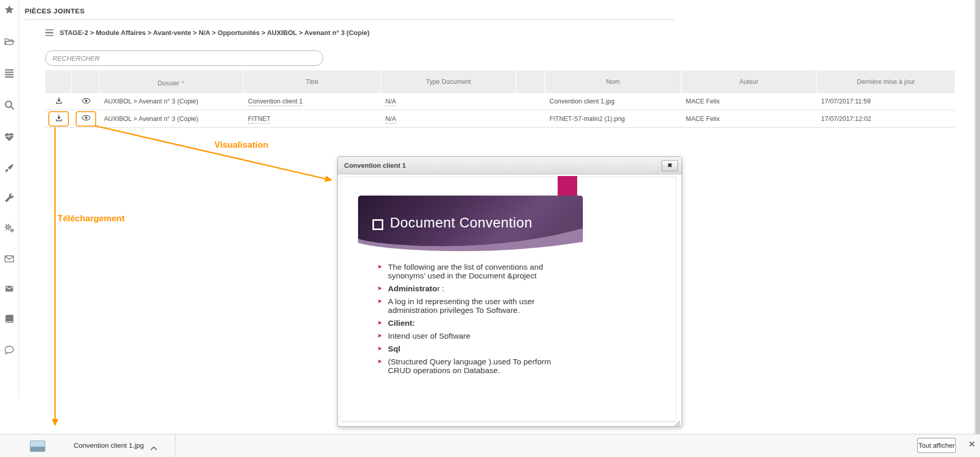  What do you see at coordinates (242, 145) in the screenshot?
I see `annotation-visualisation: Visualisation` at bounding box center [242, 145].